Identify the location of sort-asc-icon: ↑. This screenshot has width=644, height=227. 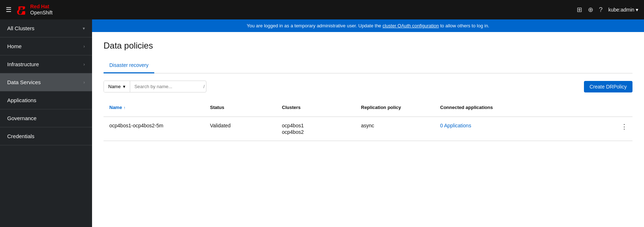
(124, 108).